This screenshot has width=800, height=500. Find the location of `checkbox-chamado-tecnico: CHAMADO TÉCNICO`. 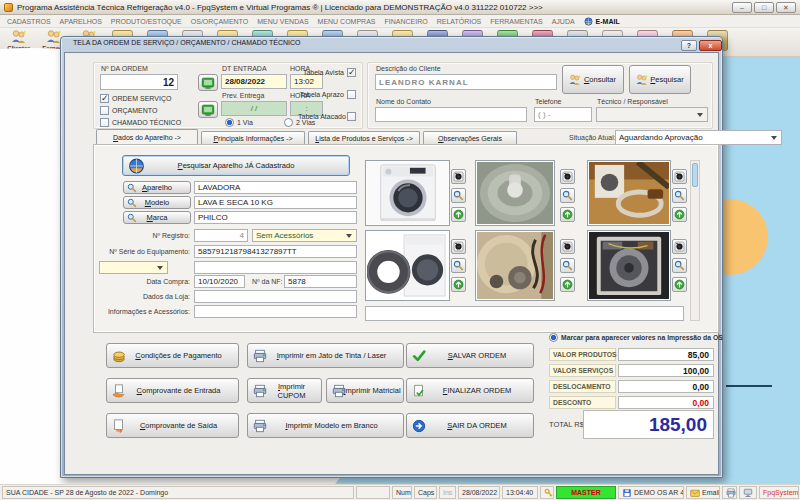

checkbox-chamado-tecnico: CHAMADO TÉCNICO is located at coordinates (140, 122).